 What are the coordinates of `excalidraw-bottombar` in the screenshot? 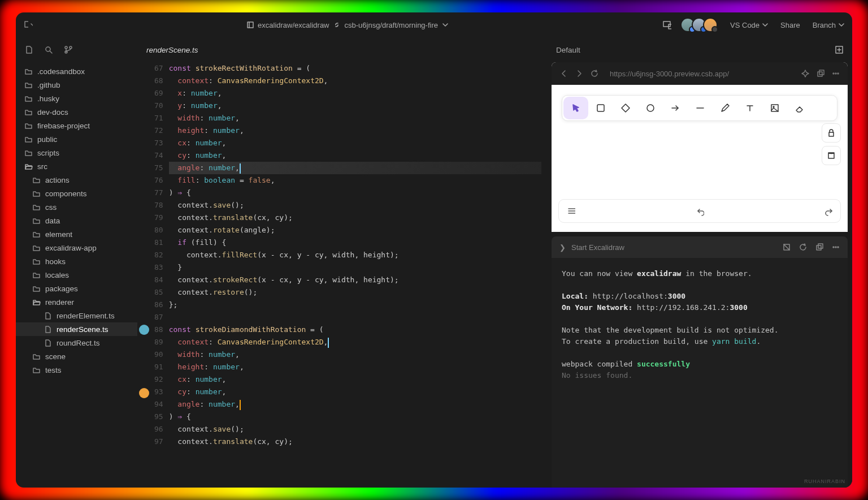 It's located at (700, 211).